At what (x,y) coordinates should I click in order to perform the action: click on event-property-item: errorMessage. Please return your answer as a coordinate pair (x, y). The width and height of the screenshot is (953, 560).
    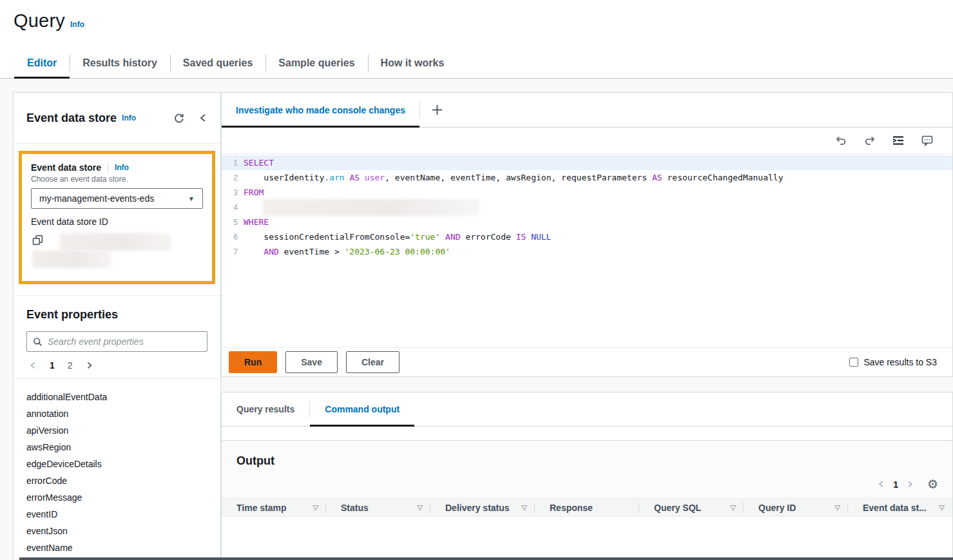
    Looking at the image, I should click on (117, 497).